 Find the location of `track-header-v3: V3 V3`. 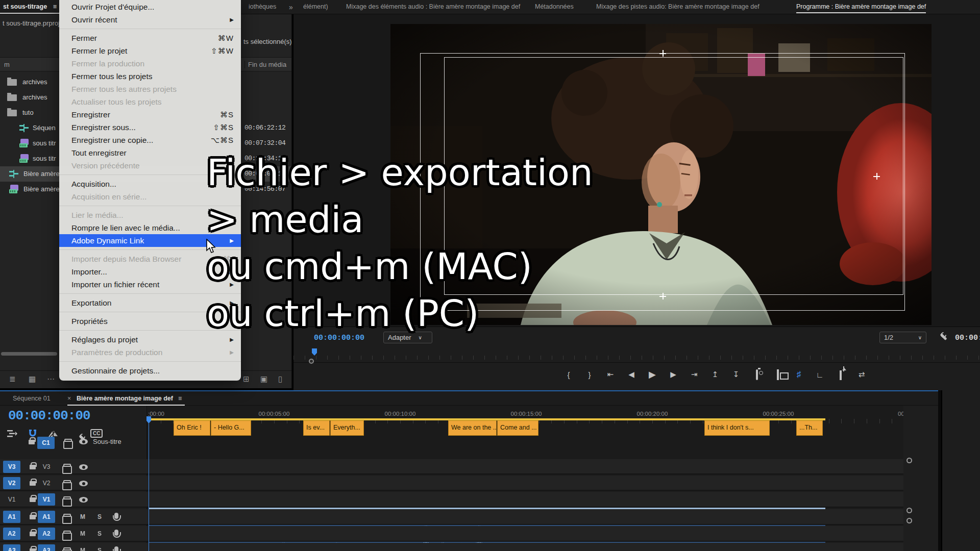

track-header-v3: V3 V3 is located at coordinates (452, 467).